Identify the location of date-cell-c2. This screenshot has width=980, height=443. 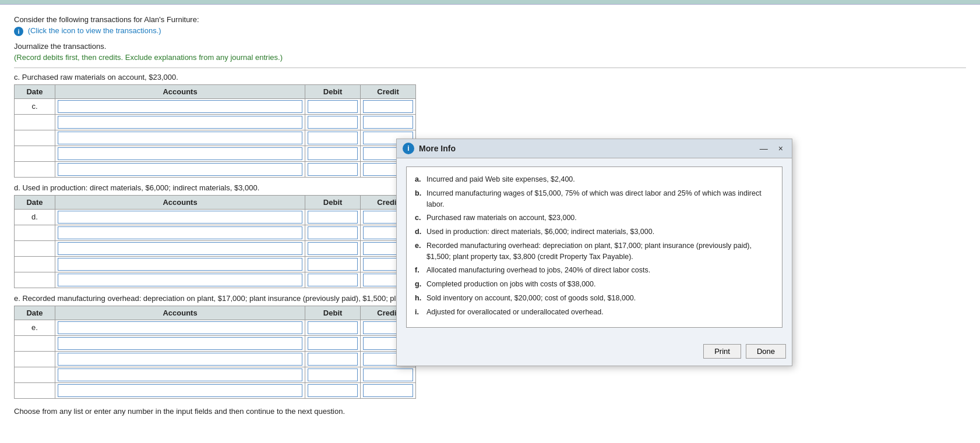
(35, 122).